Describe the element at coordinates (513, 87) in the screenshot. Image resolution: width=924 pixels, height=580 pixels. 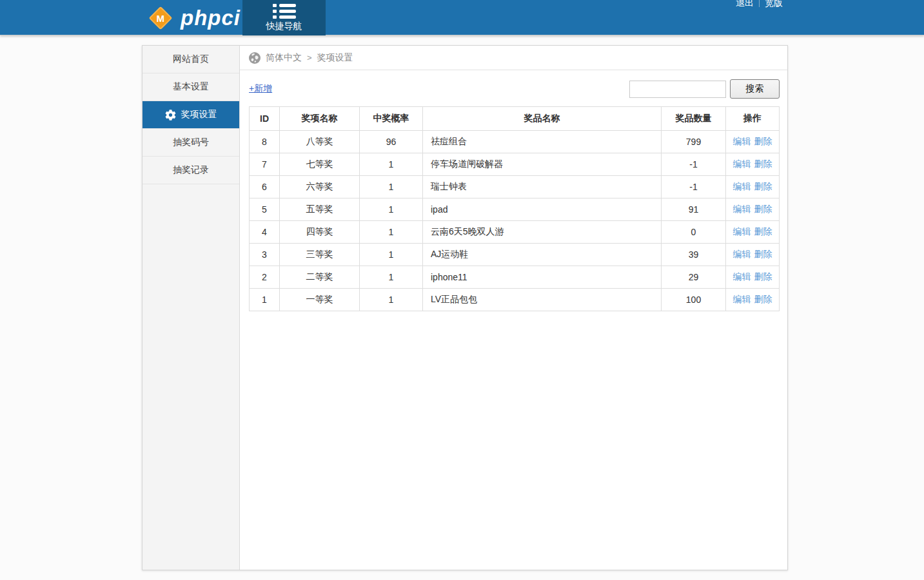
I see `toolbar: +新增 搜索` at that location.